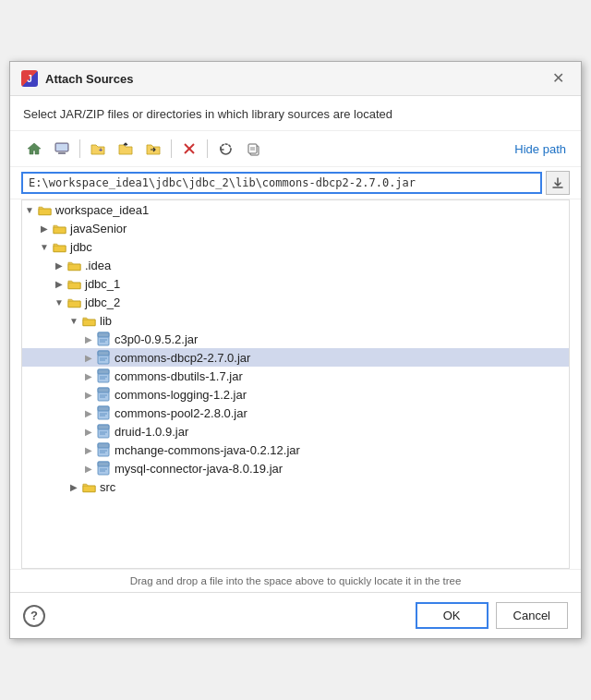  What do you see at coordinates (296, 228) in the screenshot?
I see `tree-item: javaSenior` at bounding box center [296, 228].